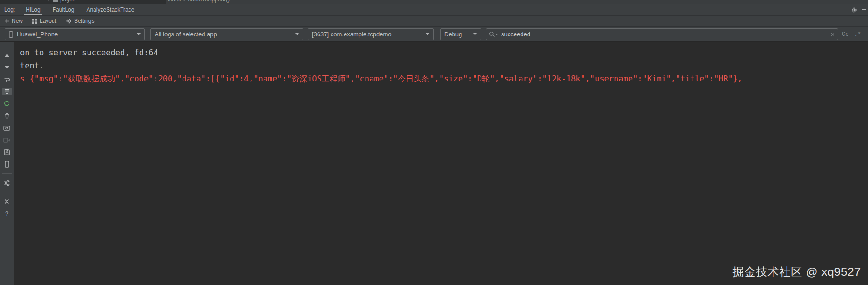 This screenshot has width=868, height=285. What do you see at coordinates (666, 34) in the screenshot?
I see `search-input` at bounding box center [666, 34].